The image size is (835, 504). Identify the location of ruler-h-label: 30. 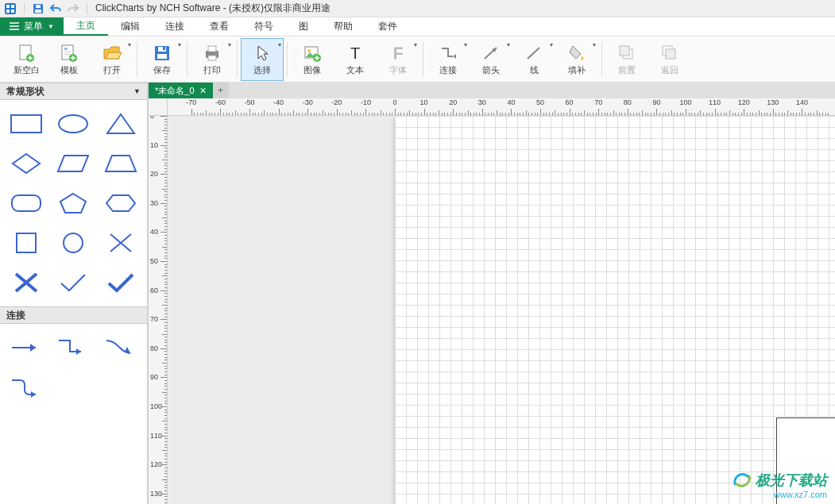
(482, 102).